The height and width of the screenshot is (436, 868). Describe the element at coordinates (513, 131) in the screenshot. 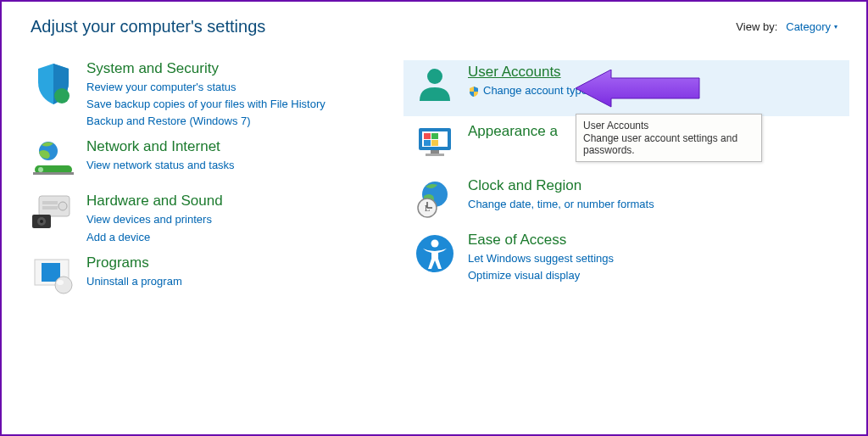

I see `category-title: Appearance a` at that location.